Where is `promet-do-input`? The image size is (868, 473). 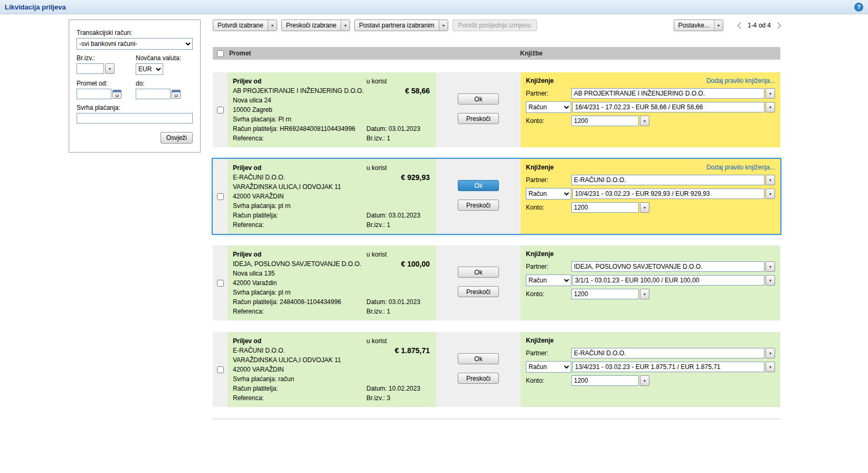
promet-do-input is located at coordinates (153, 94).